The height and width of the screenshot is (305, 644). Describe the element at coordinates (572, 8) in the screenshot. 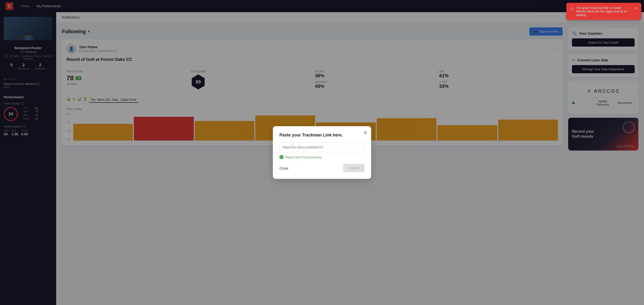

I see `warning-icon: ⚠` at that location.